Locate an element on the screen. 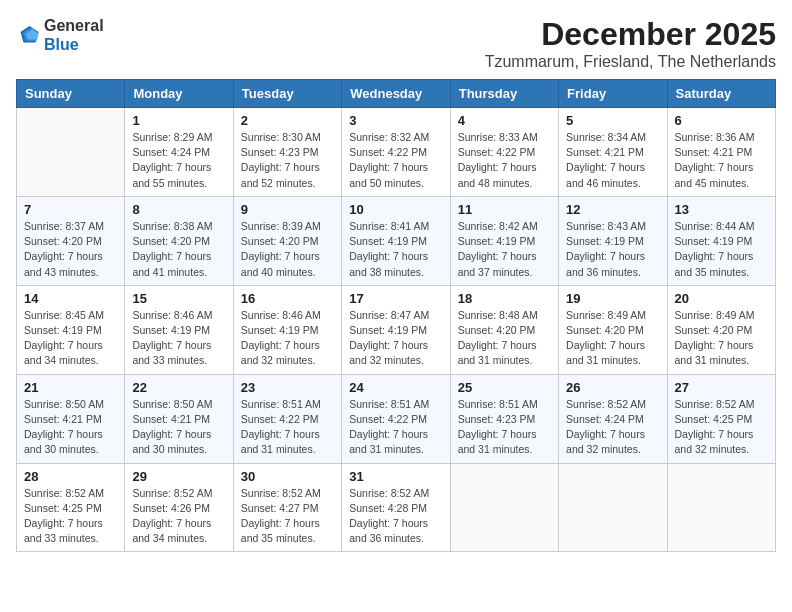 The image size is (792, 612). calendar-cell: 24Sunrise: 8:51 AMSunset: 4:22 PMDayligh… is located at coordinates (396, 418).